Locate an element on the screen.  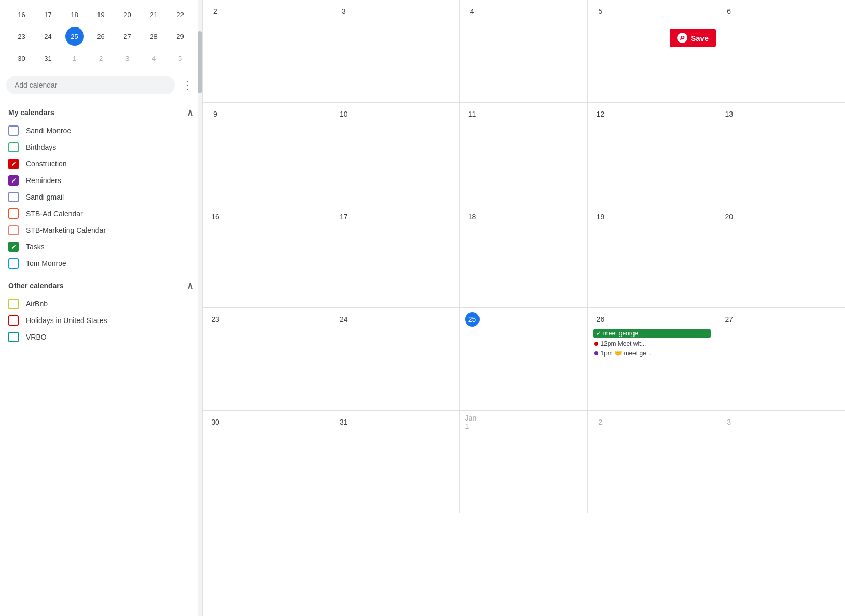
day-number: 30 is located at coordinates (215, 422).